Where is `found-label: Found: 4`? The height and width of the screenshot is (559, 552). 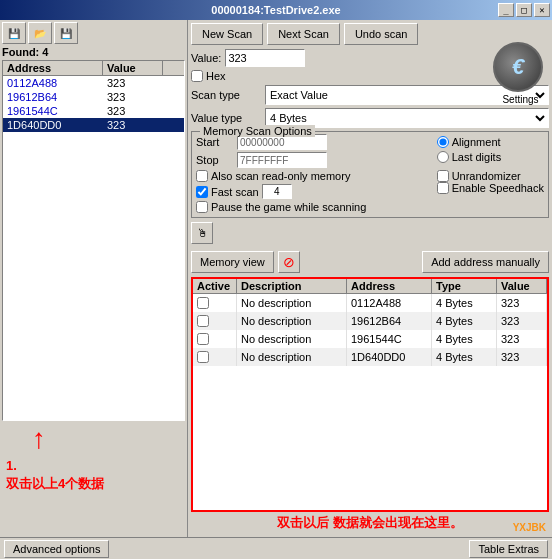 found-label: Found: 4 is located at coordinates (94, 52).